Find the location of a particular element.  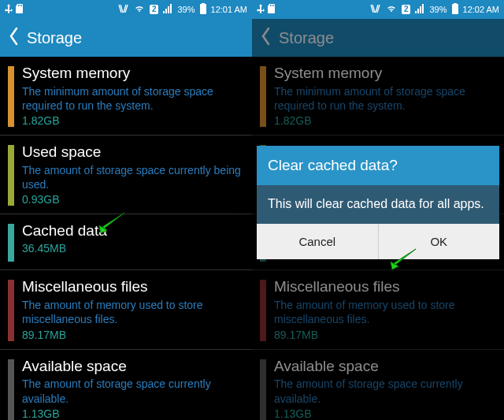

dialog-actions: Cancel OK is located at coordinates (378, 241).